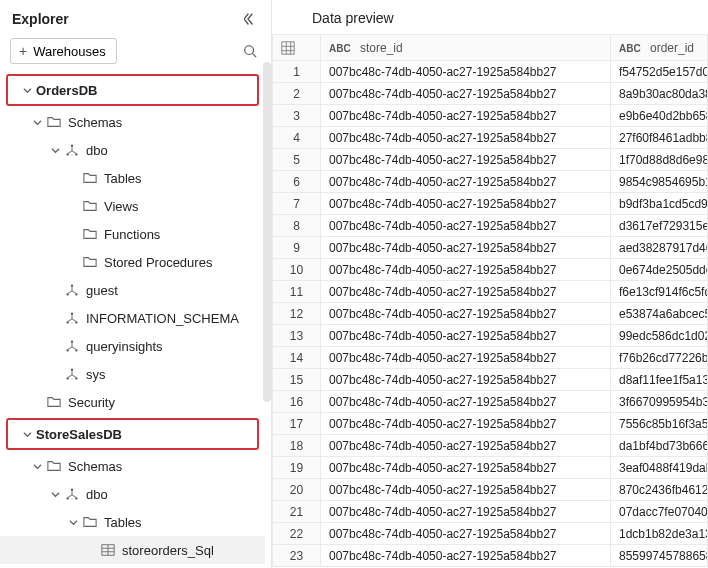  What do you see at coordinates (660, 94) in the screenshot?
I see `cell-order-id: 8a9b30ac80da3860` at bounding box center [660, 94].